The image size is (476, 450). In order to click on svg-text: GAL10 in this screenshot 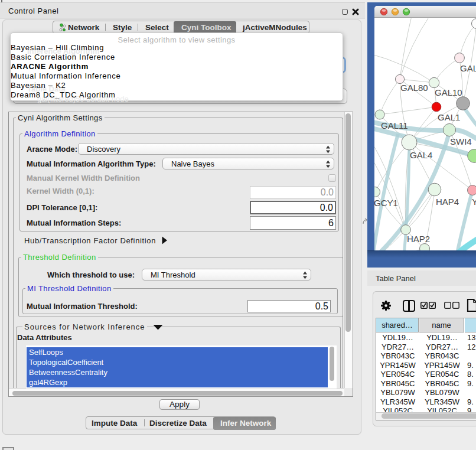, I will do `click(449, 92)`.